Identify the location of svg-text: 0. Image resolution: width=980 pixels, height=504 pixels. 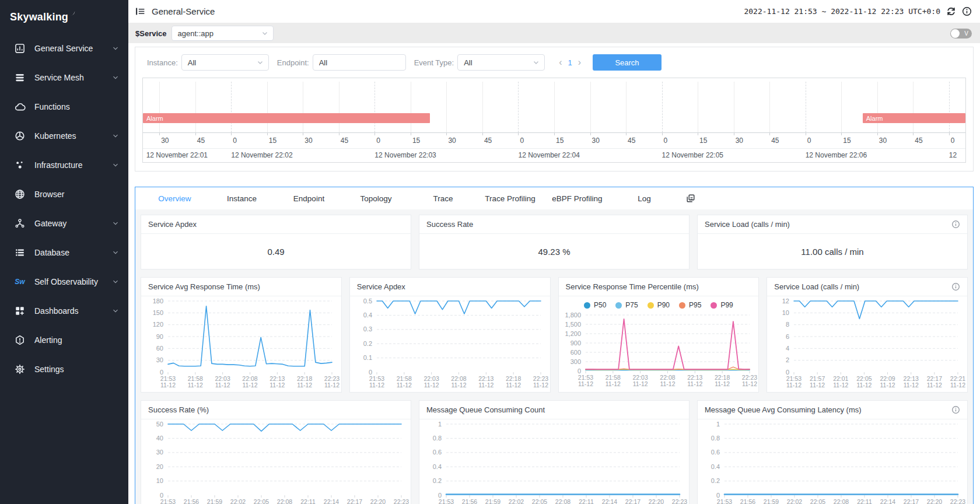
(718, 495).